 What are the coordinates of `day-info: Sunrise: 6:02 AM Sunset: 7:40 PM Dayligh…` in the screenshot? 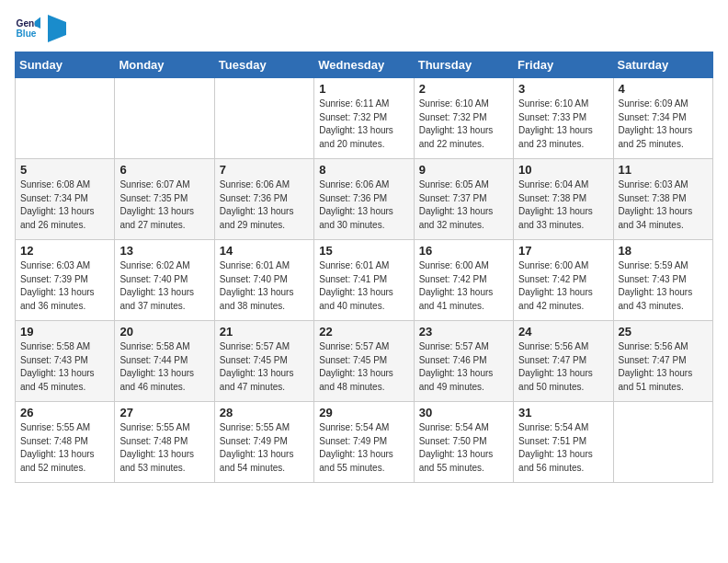 It's located at (164, 286).